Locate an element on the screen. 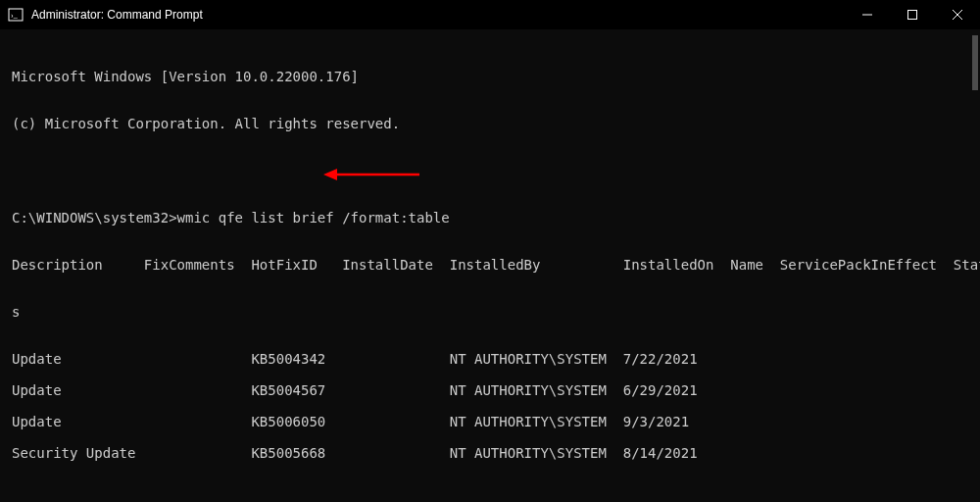  command-text: wmic qfe list brief /format:table is located at coordinates (314, 218).